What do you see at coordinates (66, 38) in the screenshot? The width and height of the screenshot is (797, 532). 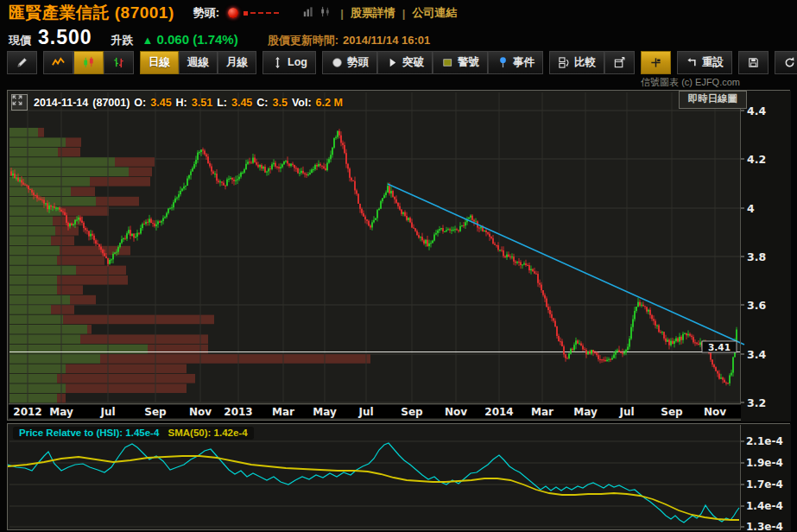 I see `current-price: 3.500` at bounding box center [66, 38].